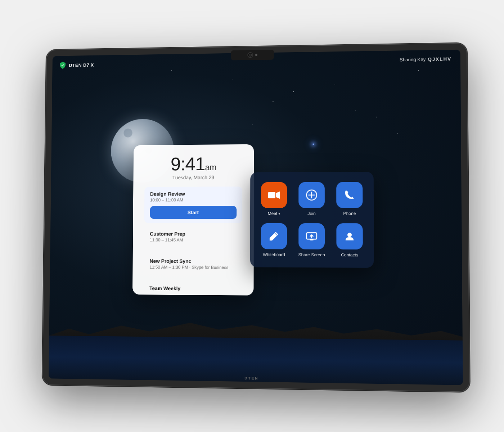  I want to click on contacts-label: Contacts, so click(350, 255).